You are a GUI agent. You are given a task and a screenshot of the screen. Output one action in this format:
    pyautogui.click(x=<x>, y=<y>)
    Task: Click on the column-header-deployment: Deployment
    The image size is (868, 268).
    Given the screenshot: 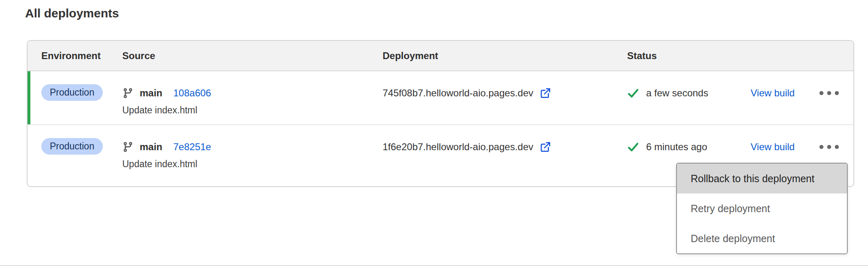 What is the action you would take?
    pyautogui.click(x=505, y=56)
    